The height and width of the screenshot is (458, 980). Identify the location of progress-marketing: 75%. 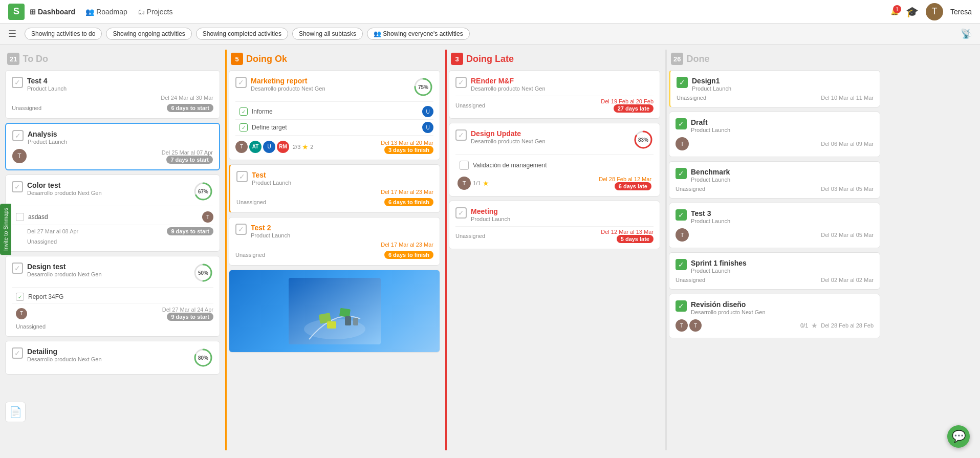
(423, 87).